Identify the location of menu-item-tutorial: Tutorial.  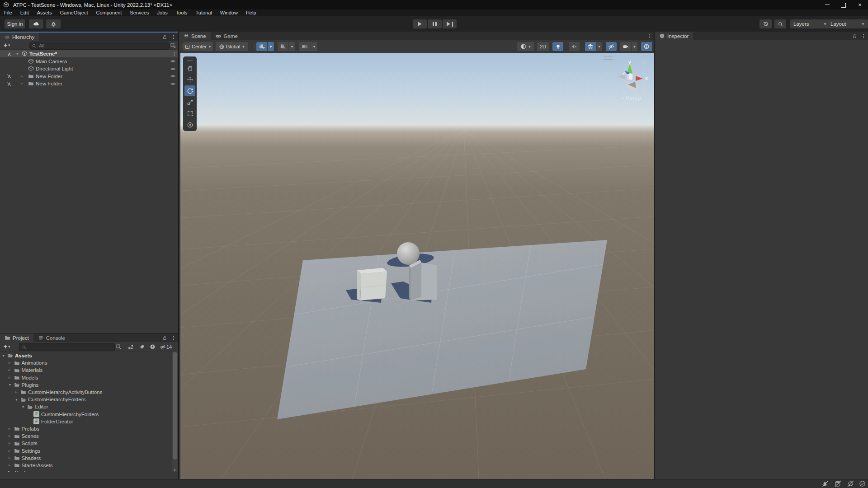
(203, 13).